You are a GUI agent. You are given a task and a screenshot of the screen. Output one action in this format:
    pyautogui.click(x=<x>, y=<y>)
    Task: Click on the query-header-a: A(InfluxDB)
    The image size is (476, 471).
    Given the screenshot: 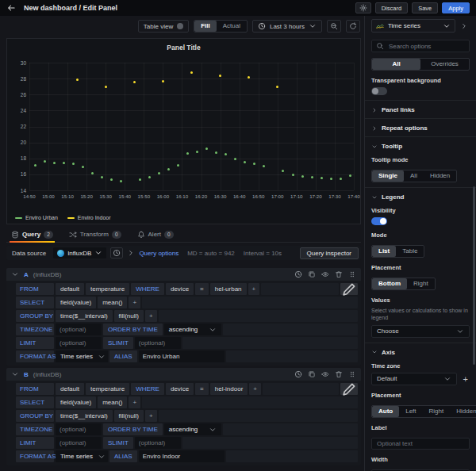 What is the action you would take?
    pyautogui.click(x=184, y=274)
    